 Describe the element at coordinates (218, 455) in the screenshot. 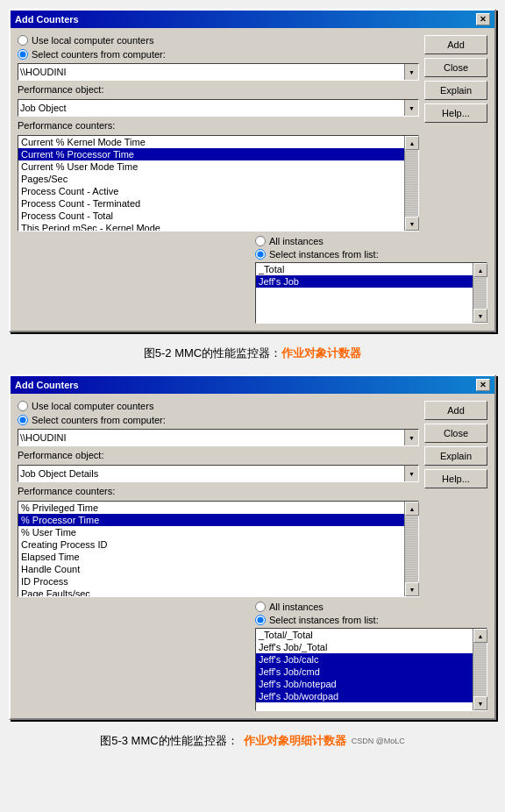

I see `perf2-object-label: Performance object:` at that location.